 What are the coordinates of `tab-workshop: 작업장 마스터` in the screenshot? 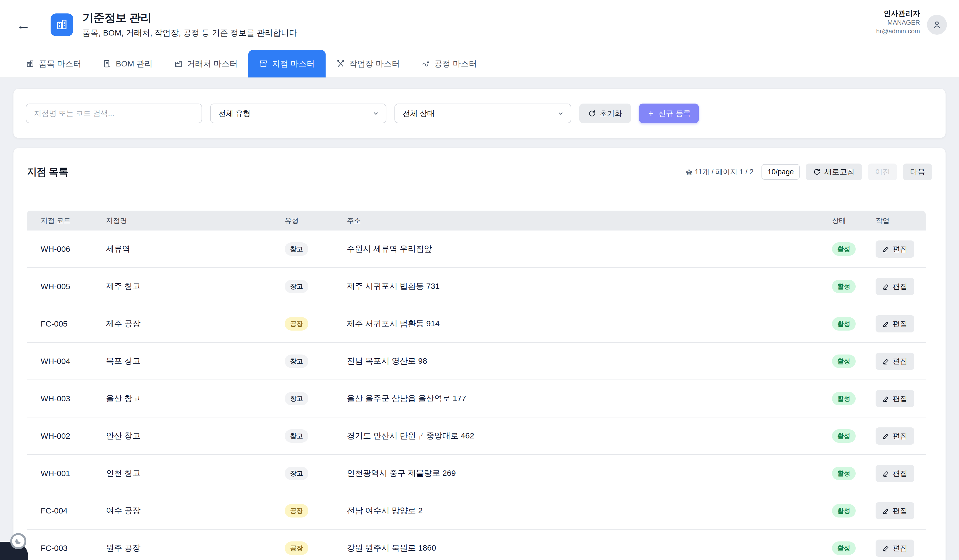 It's located at (368, 64).